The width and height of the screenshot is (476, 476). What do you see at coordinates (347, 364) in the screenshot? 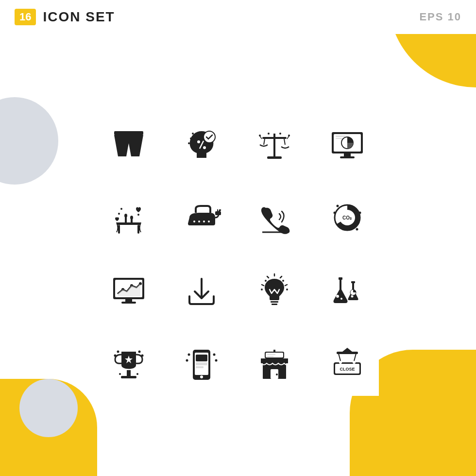
I see `icon-close-sign: CLOSE` at bounding box center [347, 364].